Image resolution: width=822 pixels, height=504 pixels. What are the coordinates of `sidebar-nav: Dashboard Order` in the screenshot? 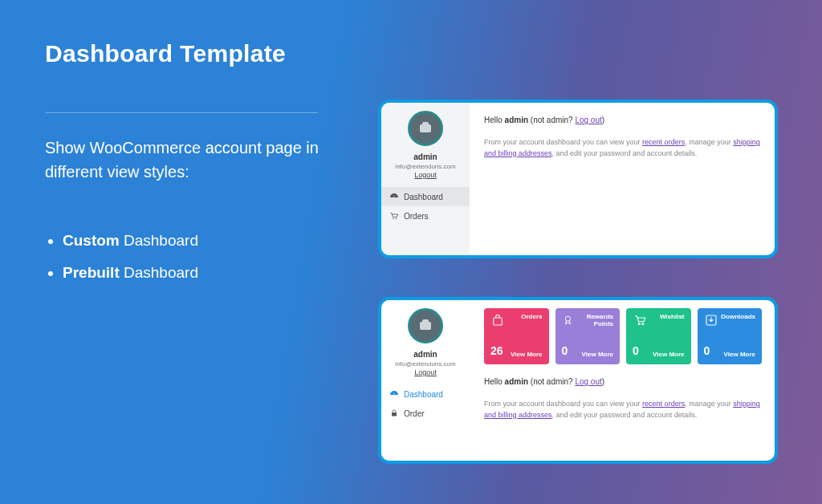 It's located at (425, 404).